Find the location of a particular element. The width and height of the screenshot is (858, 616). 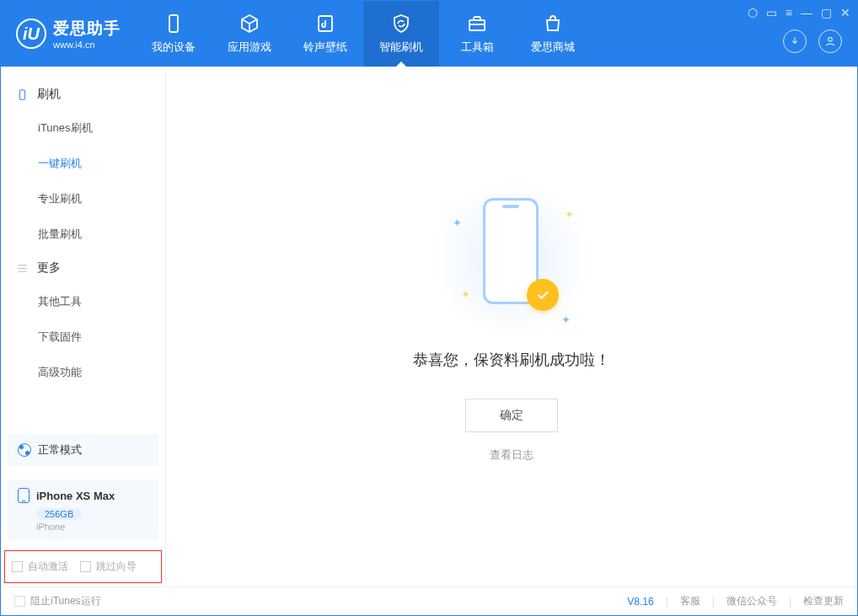

top-tabs: 我的设备 应用游戏 铃声壁纸 智能刷机 工具箱 爱思商城 is located at coordinates (363, 34).